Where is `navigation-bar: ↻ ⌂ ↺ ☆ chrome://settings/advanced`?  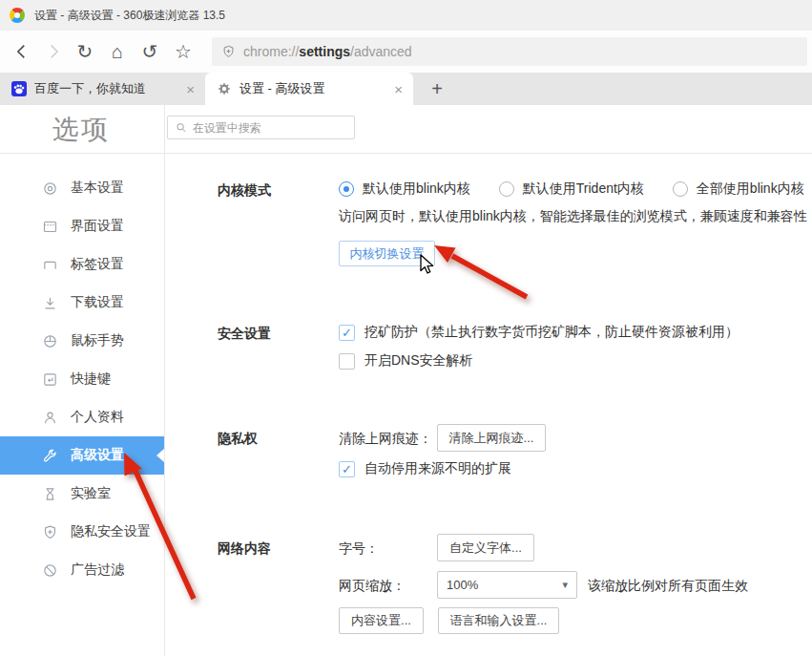 navigation-bar: ↻ ⌂ ↺ ☆ chrome://settings/advanced is located at coordinates (406, 52).